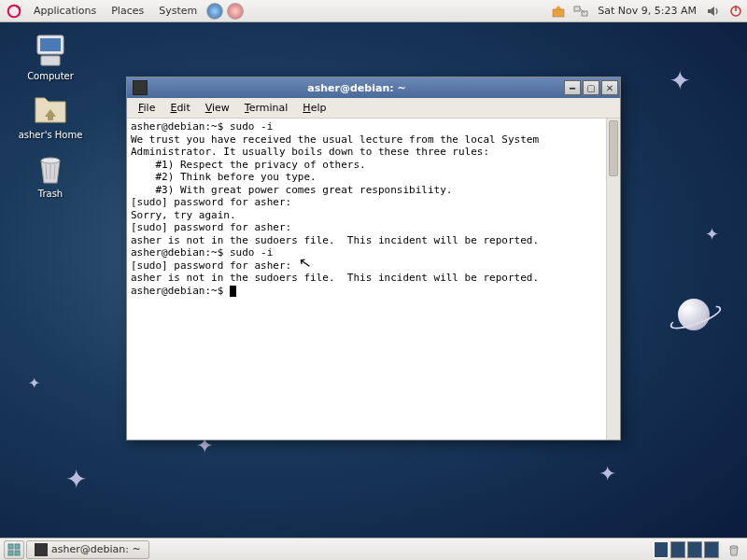  Describe the element at coordinates (50, 50) in the screenshot. I see `computer-icon` at that location.